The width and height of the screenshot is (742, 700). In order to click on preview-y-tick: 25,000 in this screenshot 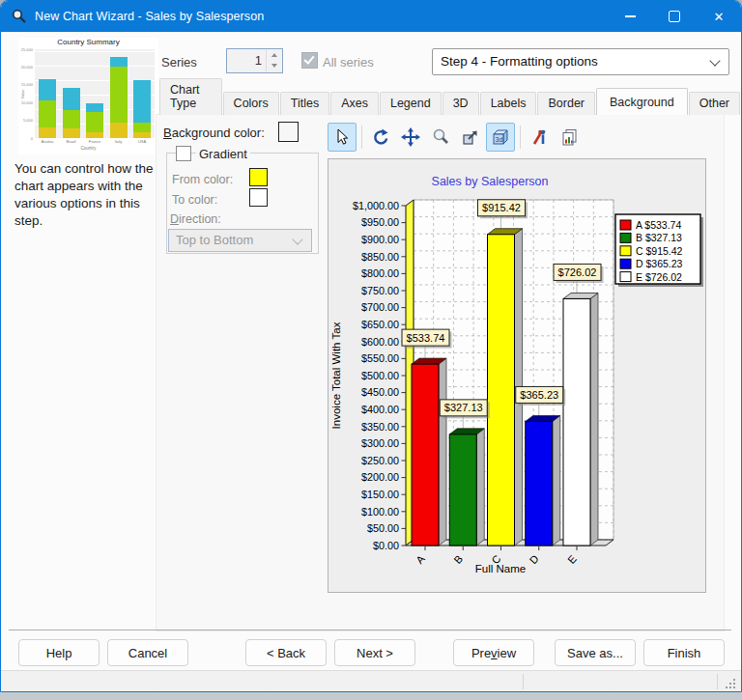, I will do `click(26, 50)`.